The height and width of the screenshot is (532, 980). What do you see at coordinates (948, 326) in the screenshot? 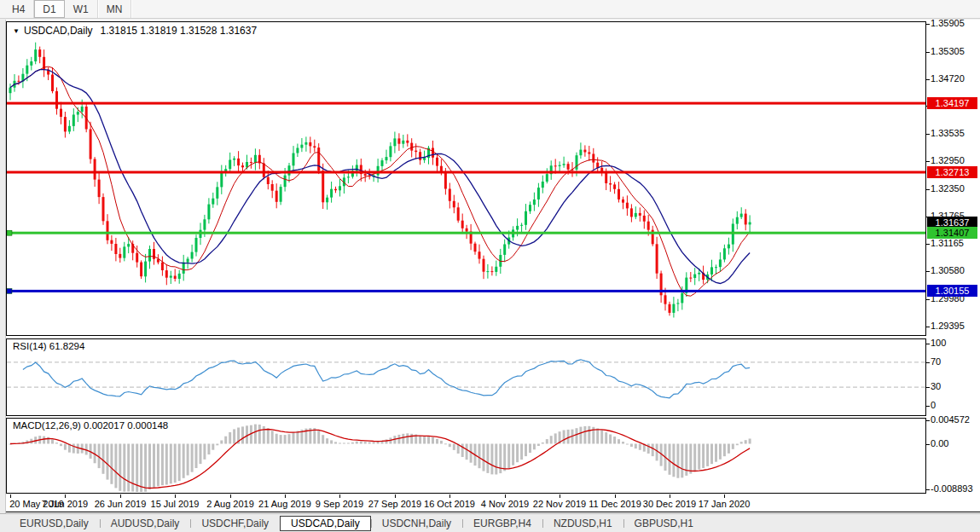
I see `price-axis-tick: 1.29395` at bounding box center [948, 326].